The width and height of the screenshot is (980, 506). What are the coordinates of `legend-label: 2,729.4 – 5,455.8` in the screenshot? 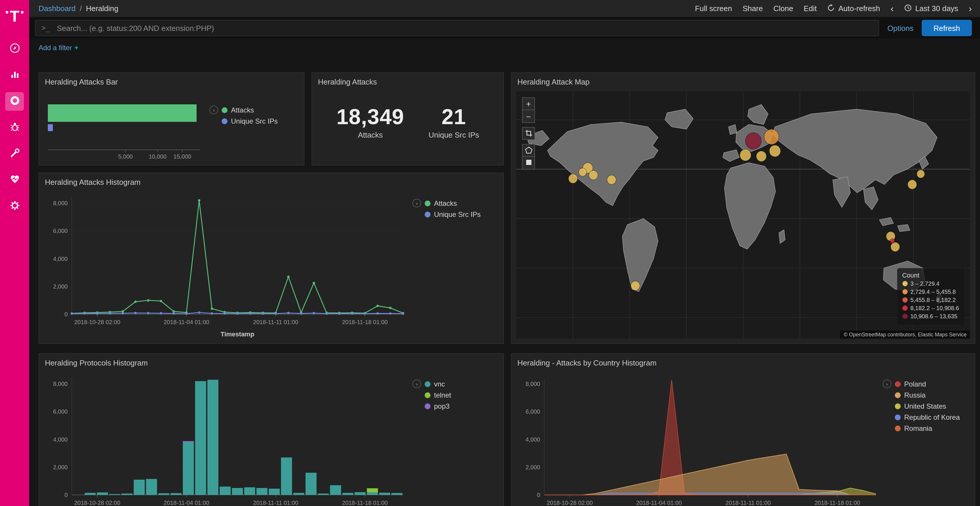 It's located at (933, 292).